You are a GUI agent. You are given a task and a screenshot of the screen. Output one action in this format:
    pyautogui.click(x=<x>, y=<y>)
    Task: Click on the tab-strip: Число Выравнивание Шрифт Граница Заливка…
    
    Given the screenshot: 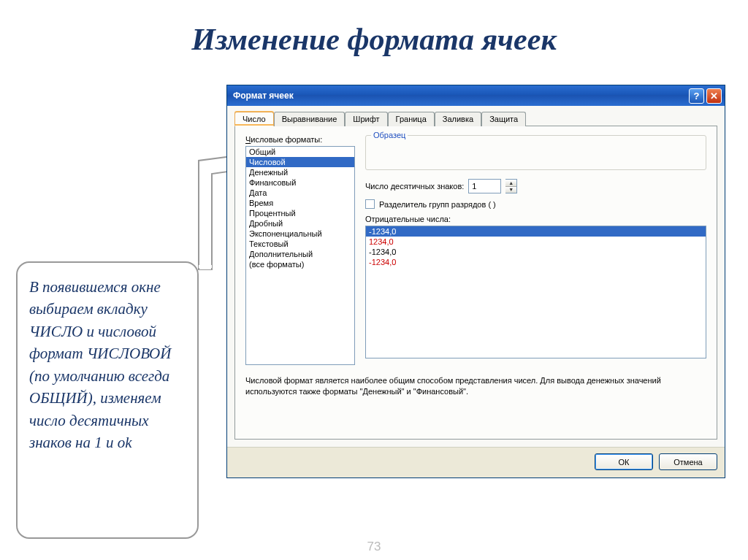 What is the action you would take?
    pyautogui.click(x=476, y=119)
    